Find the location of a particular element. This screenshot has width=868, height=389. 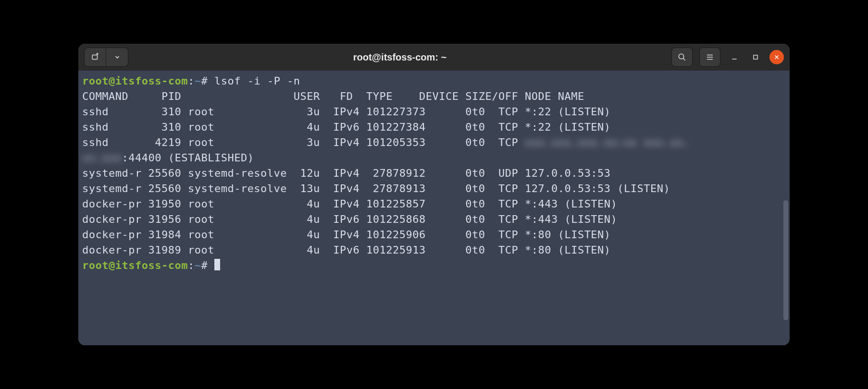

titlebar: root@itsfoss-com: ~ is located at coordinates (434, 57).